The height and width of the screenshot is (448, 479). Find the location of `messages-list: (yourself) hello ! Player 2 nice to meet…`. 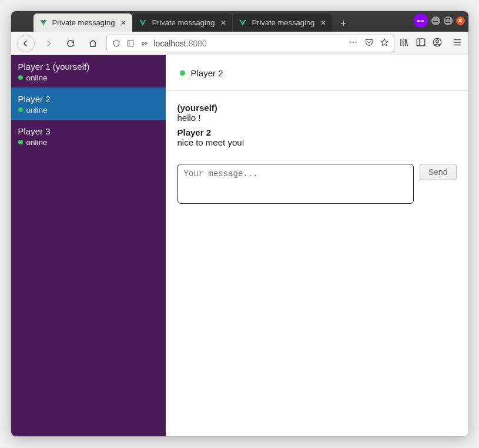

messages-list: (yourself) hello ! Player 2 nice to meet… is located at coordinates (317, 127).